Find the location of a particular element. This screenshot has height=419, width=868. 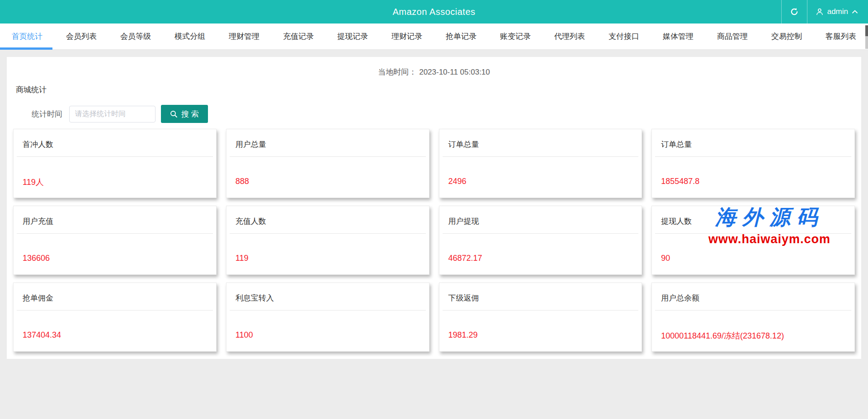

stat-card-value: 2496 is located at coordinates (541, 172).